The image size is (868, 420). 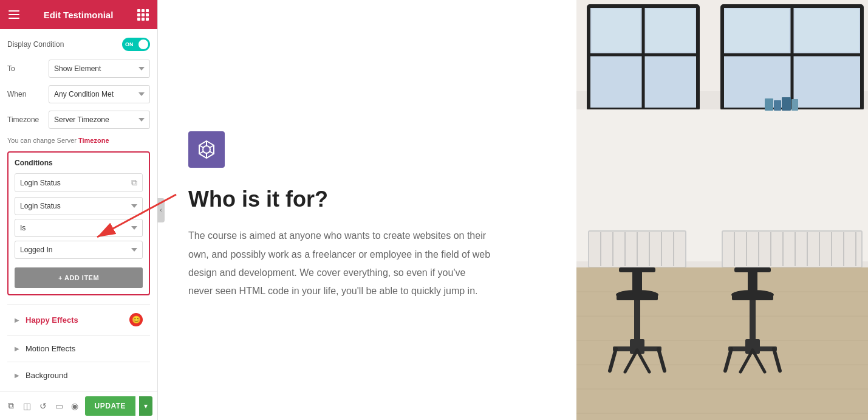 What do you see at coordinates (28, 69) in the screenshot?
I see `to-label: To` at bounding box center [28, 69].